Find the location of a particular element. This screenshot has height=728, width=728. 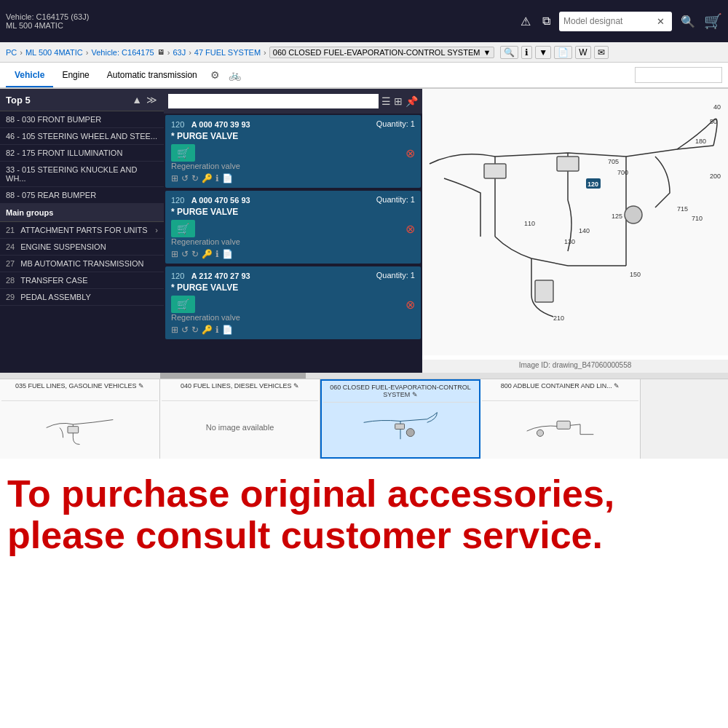

thumbnails-bar: 035 FUEL LINES, GASOLINE VEHICLES ✎ 040 … is located at coordinates (364, 419).